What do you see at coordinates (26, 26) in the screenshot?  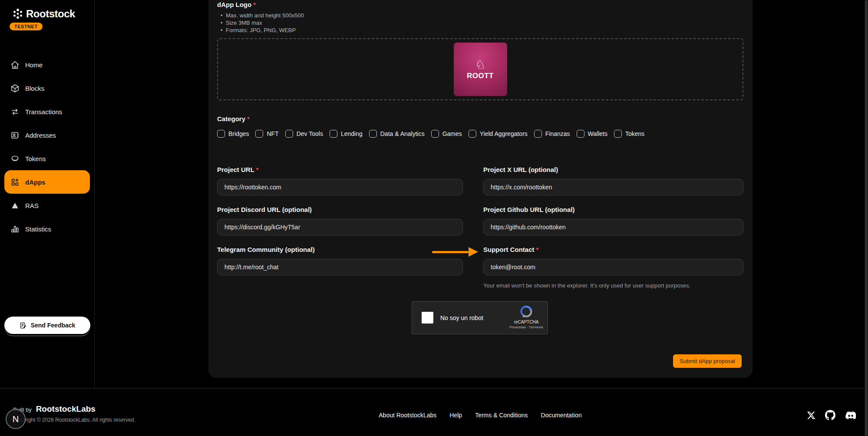 I see `testnet-badge: TESTNET` at bounding box center [26, 26].